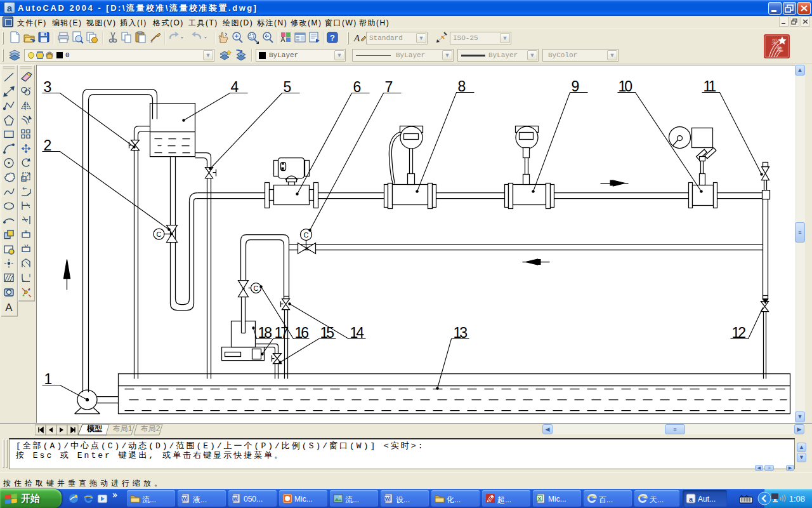 This screenshot has width=812, height=508. Describe the element at coordinates (739, 333) in the screenshot. I see `svg-text: 12` at that location.